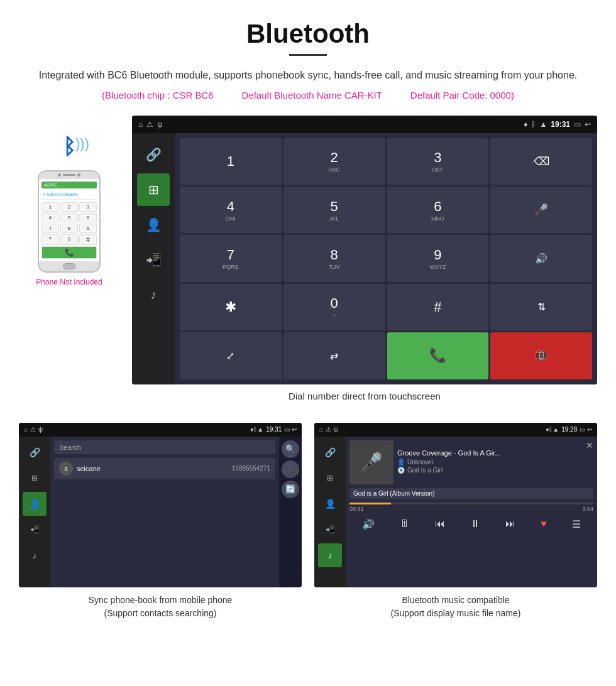 Image resolution: width=616 pixels, height=686 pixels. Describe the element at coordinates (69, 266) in the screenshot. I see `phone-home-button` at that location.